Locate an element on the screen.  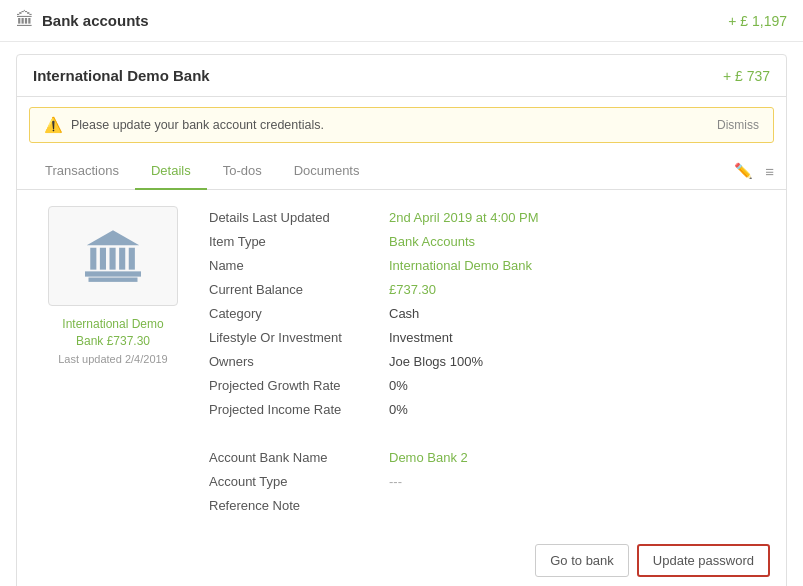
page-title: Bank accounts is located at coordinates (96, 20).